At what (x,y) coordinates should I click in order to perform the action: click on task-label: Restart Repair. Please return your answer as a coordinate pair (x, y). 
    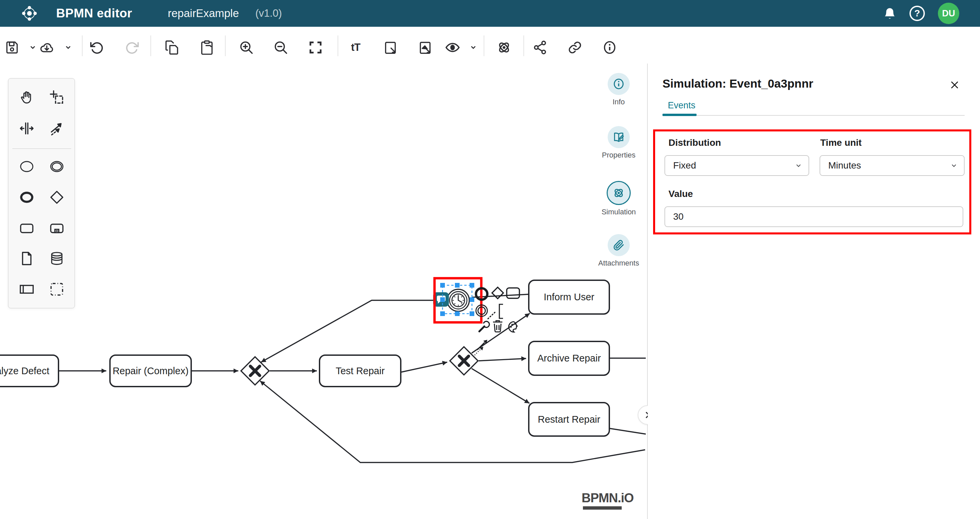
    Looking at the image, I should click on (569, 419).